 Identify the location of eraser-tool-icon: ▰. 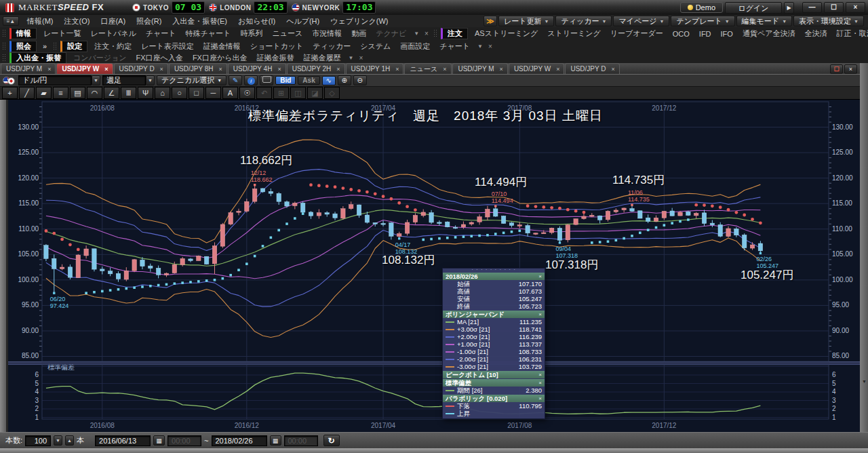
(43, 93).